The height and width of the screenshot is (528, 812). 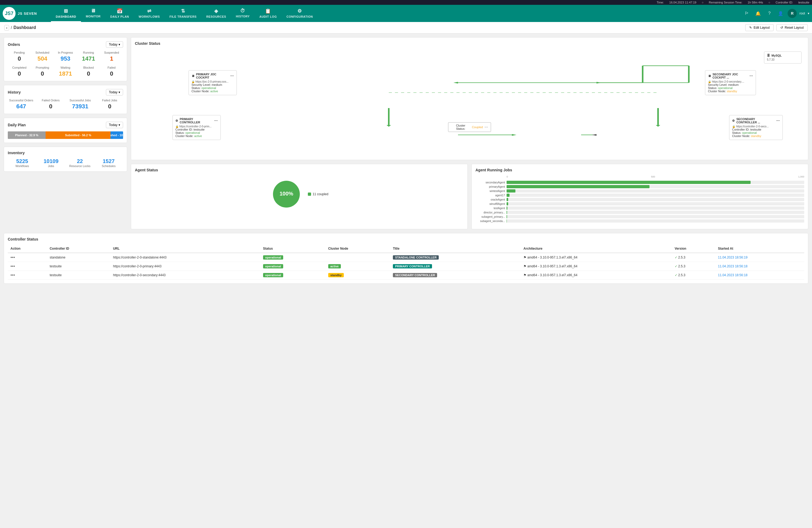 What do you see at coordinates (183, 13) in the screenshot?
I see `nav-file-transfers: ⇅ FILE TRANSFERS` at bounding box center [183, 13].